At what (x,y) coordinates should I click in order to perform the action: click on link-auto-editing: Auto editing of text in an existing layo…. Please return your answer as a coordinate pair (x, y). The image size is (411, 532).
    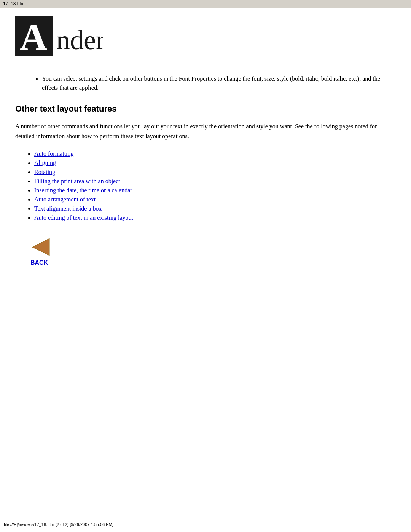
    Looking at the image, I should click on (84, 218).